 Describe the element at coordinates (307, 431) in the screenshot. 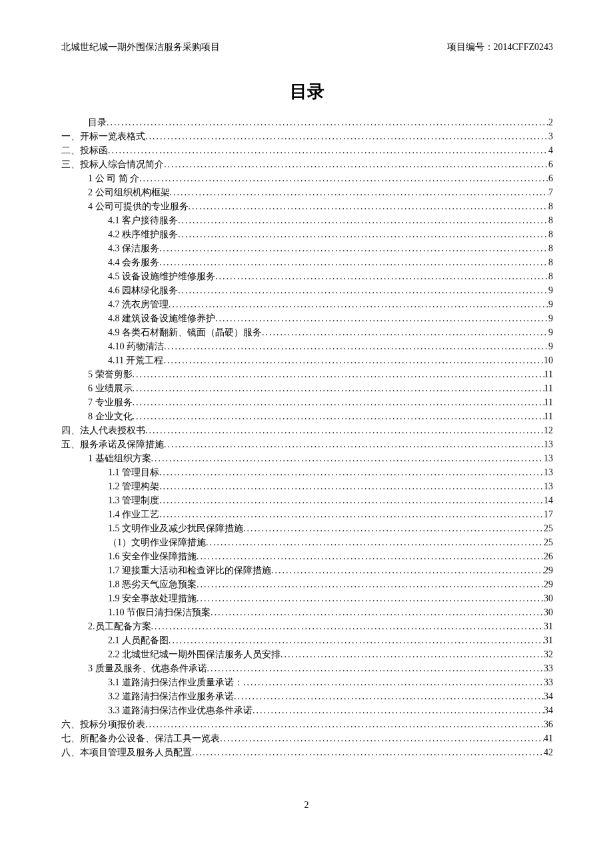

I see `toc-entry: 四、法人代表授权书12` at that location.